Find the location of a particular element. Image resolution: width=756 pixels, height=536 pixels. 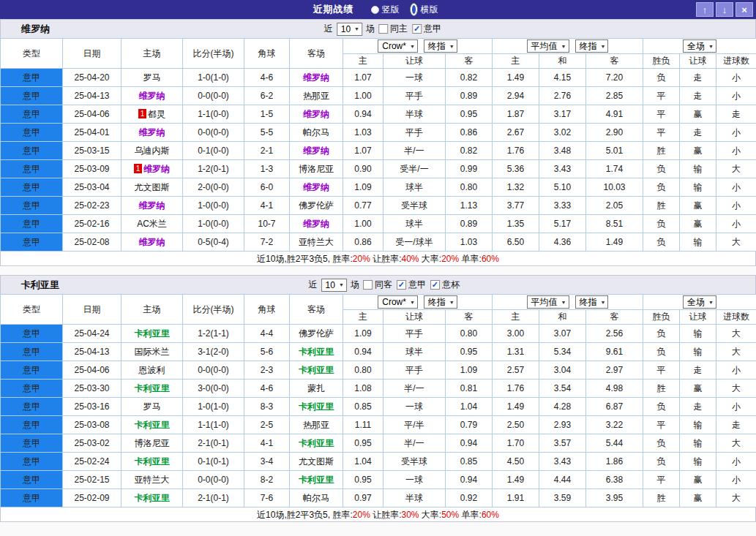

filter-checkbox: 同客 is located at coordinates (378, 285).